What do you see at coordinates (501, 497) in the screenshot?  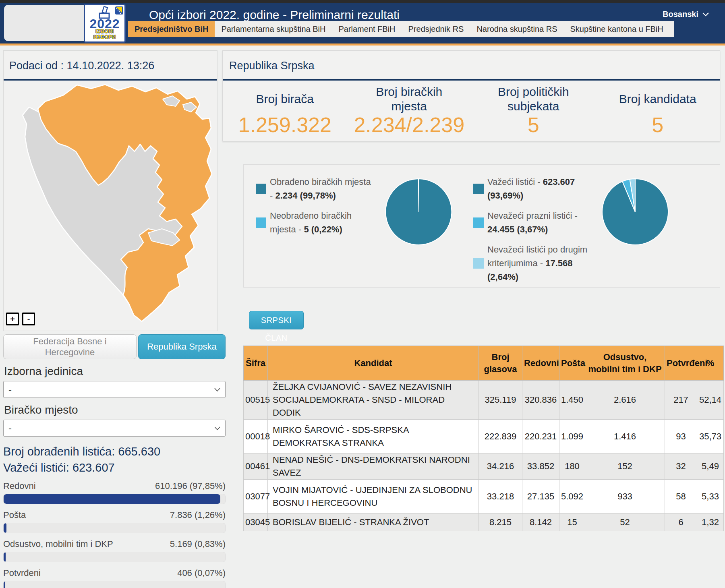 I see `cell-broj-glasova: 33.218` at bounding box center [501, 497].